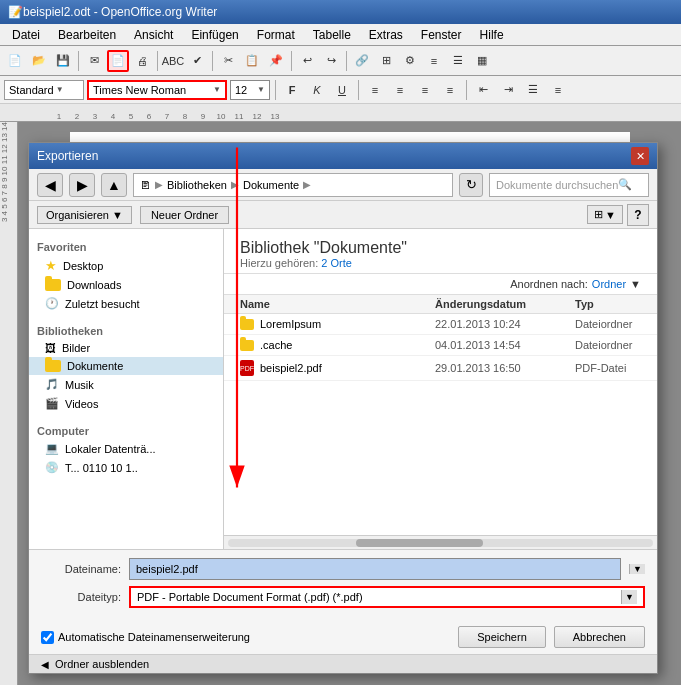 The width and height of the screenshot is (681, 685). Describe the element at coordinates (331, 61) in the screenshot. I see `redo-btn: ↪` at that location.